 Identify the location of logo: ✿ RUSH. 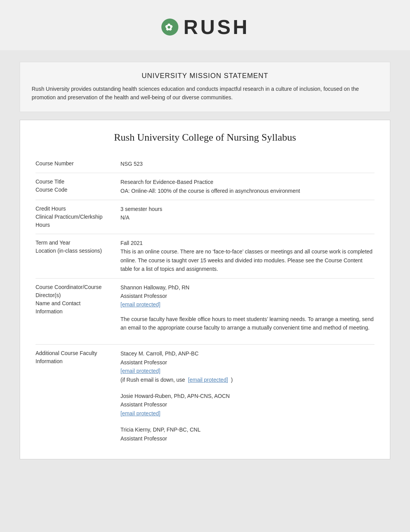
(205, 27).